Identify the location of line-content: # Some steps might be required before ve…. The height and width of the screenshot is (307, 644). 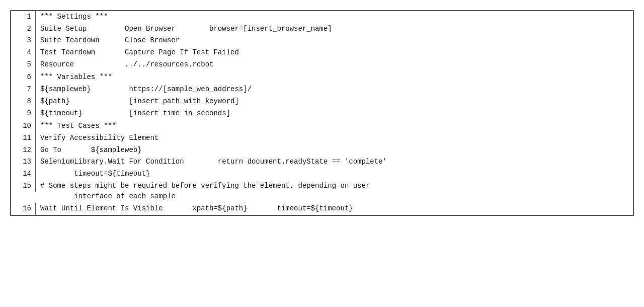
(335, 191).